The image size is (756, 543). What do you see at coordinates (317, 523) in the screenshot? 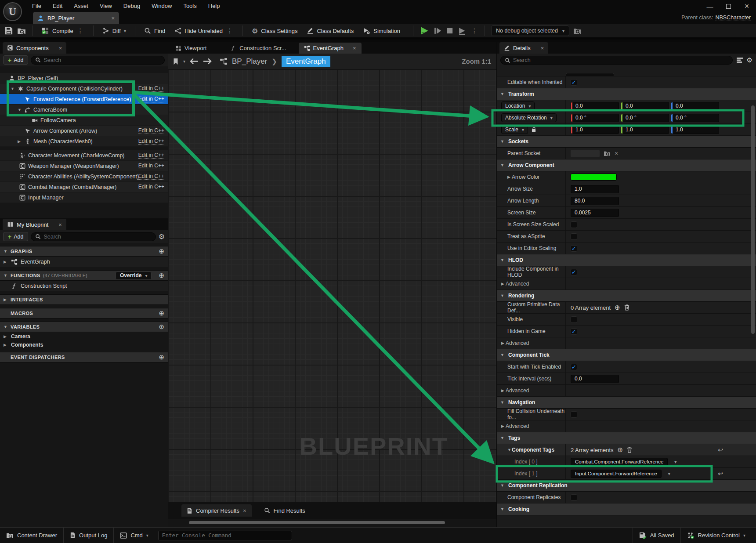
I see `horizontal-scrollbar` at bounding box center [317, 523].